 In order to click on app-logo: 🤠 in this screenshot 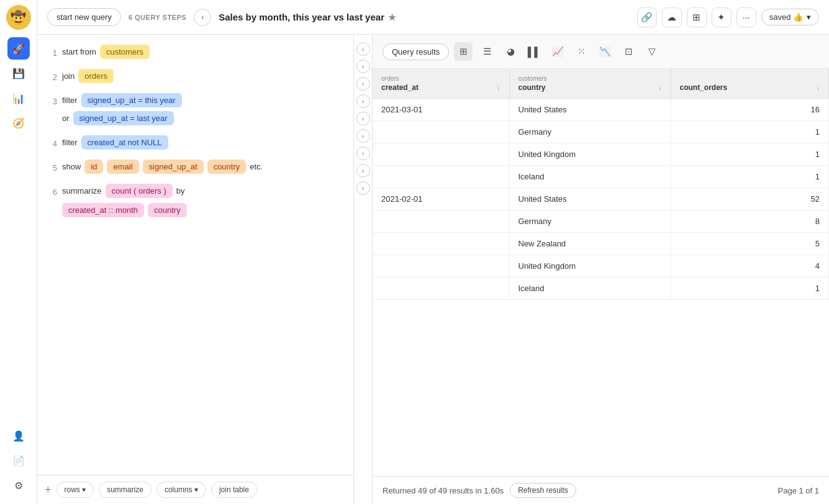, I will do `click(19, 17)`.